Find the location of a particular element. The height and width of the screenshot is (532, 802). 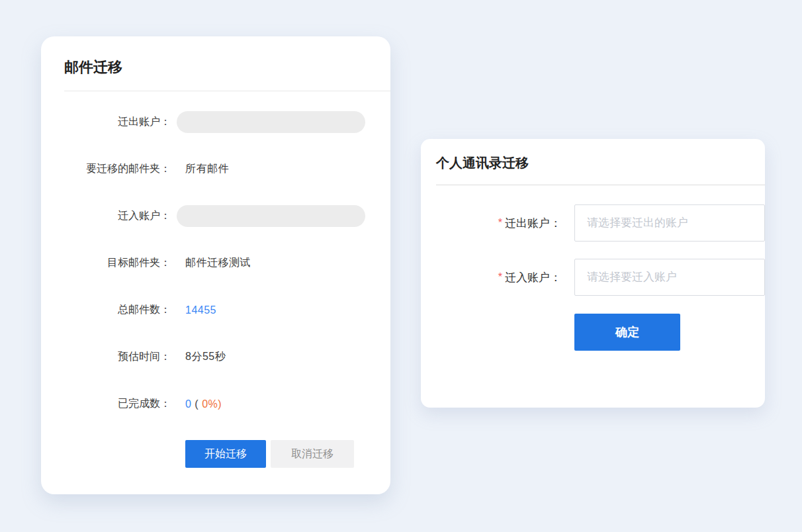

folders-label: 要迁移的邮件夹： is located at coordinates (106, 169).